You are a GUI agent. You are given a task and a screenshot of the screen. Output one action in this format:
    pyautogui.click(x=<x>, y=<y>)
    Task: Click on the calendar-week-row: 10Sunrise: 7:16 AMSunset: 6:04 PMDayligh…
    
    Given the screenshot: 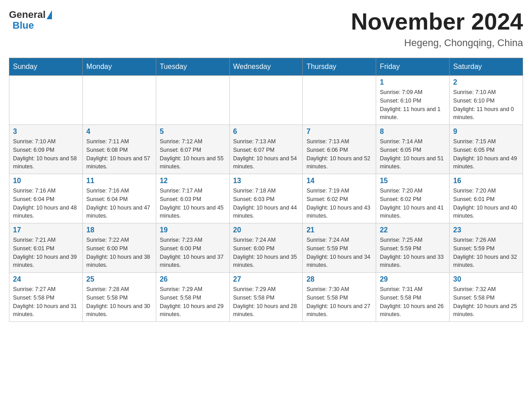 What is the action you would take?
    pyautogui.click(x=266, y=199)
    